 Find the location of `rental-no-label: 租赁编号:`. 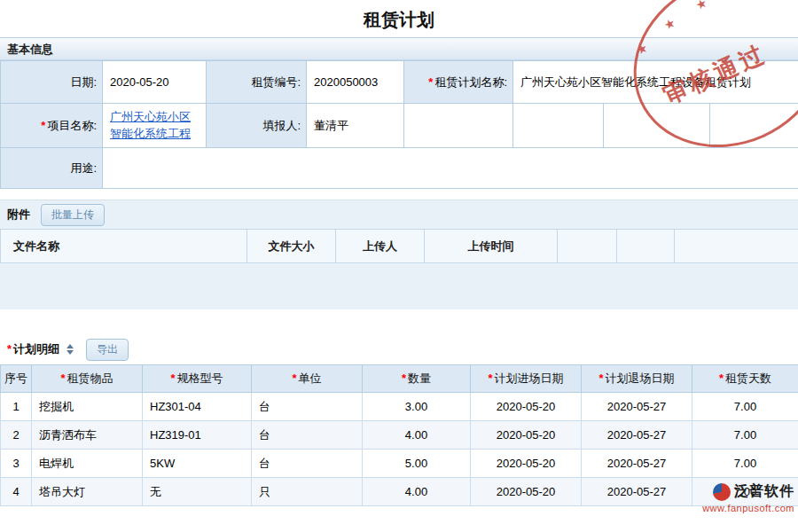

rental-no-label: 租赁编号: is located at coordinates (257, 82).